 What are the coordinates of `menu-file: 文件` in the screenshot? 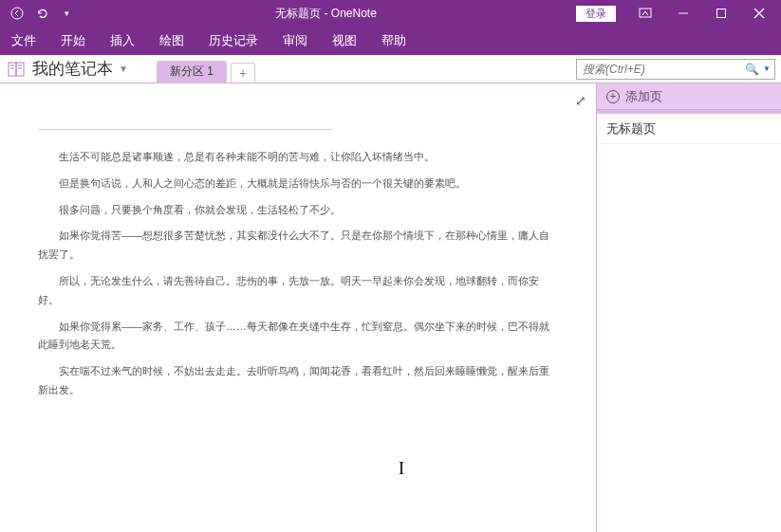 It's located at (24, 41).